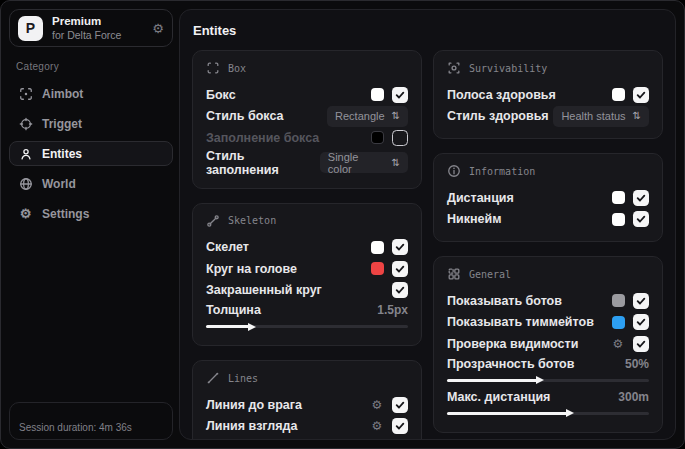 The height and width of the screenshot is (449, 685). What do you see at coordinates (454, 274) in the screenshot?
I see `grid-icon` at bounding box center [454, 274].